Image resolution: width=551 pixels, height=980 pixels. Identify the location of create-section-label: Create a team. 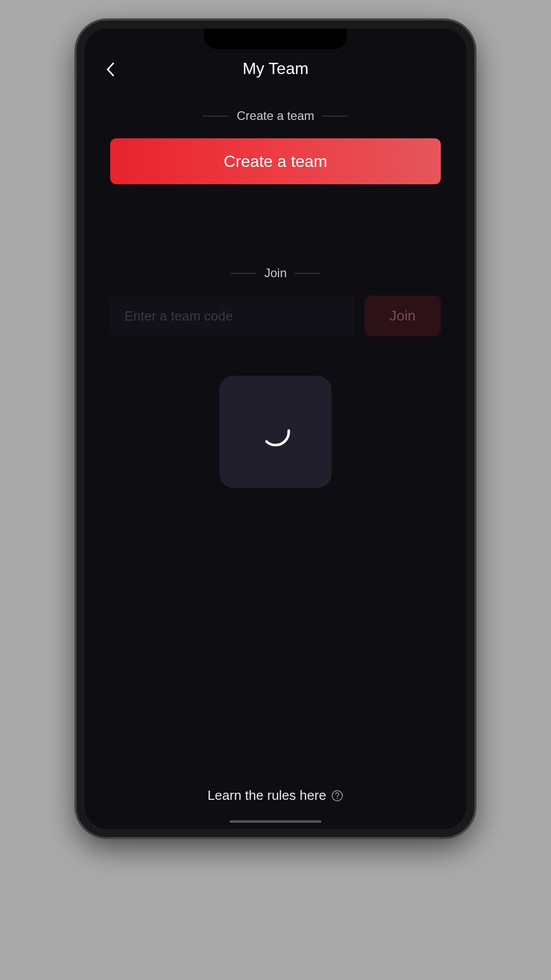
(276, 116).